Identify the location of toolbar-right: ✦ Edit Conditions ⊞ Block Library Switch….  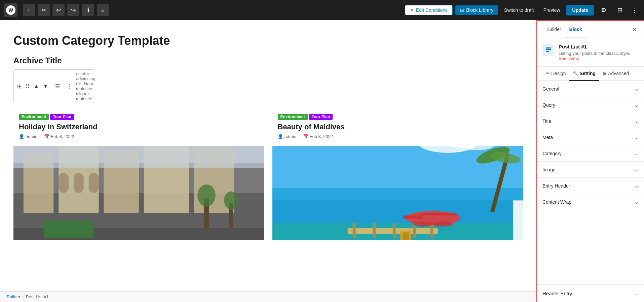
(523, 10).